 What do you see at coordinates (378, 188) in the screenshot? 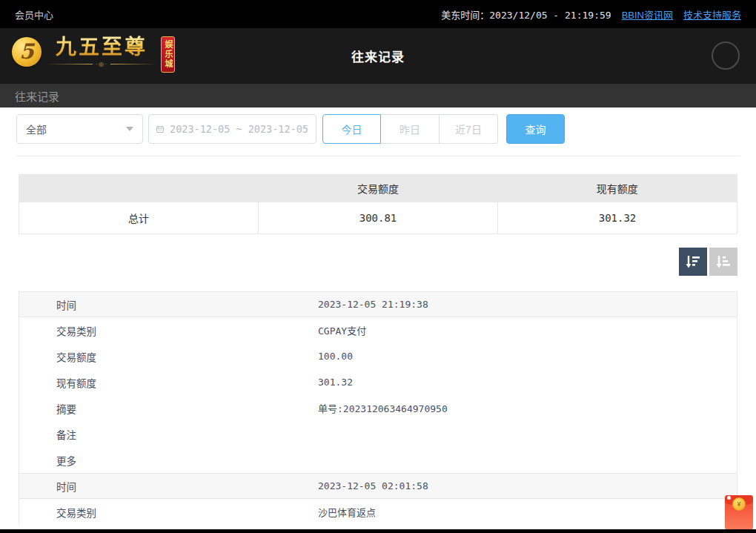
I see `summary-col-trade: 交易额度` at bounding box center [378, 188].